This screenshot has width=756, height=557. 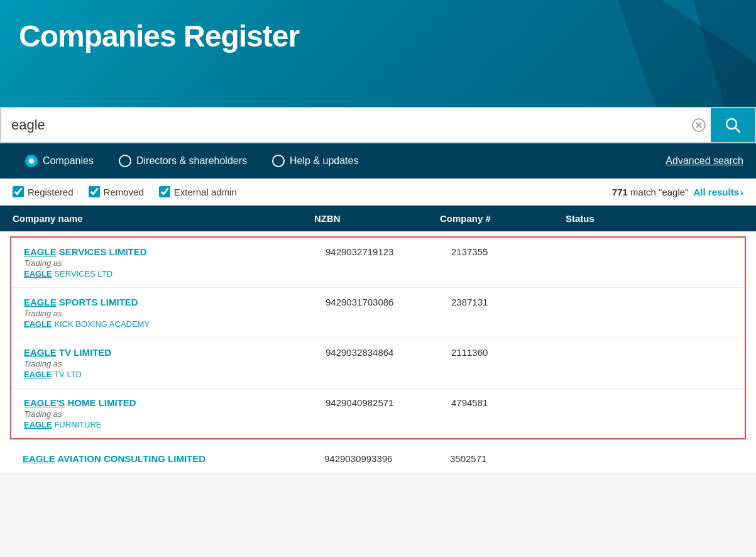 What do you see at coordinates (175, 263) in the screenshot?
I see `company-name-cell: EAGLE SERVICES LIMITED Trading as EAGLE …` at bounding box center [175, 263].